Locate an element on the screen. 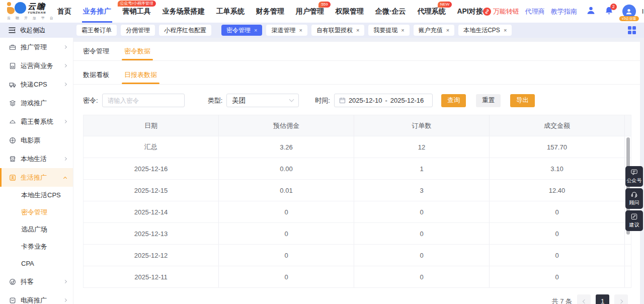  guide-link: 教学指南 is located at coordinates (564, 12).